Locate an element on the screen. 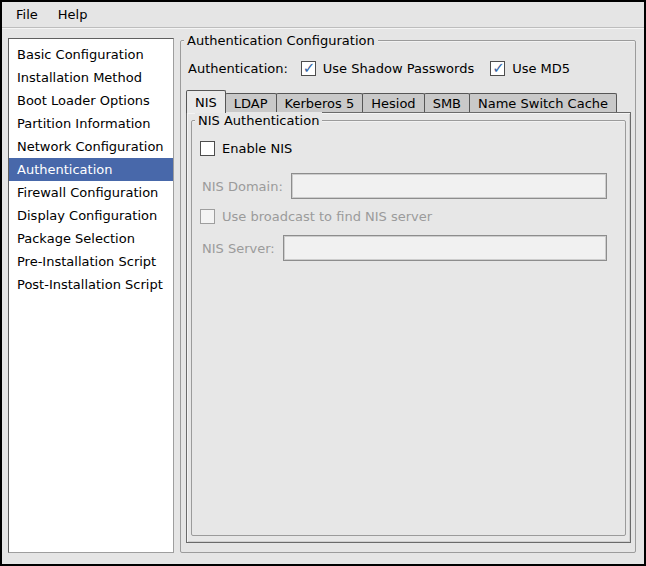  sidebar-item-firewall-configuration: Firewall Configuration is located at coordinates (91, 192).